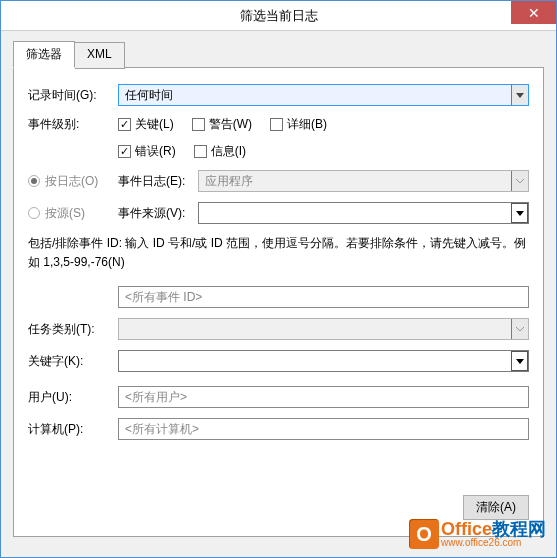  What do you see at coordinates (222, 124) in the screenshot?
I see `checkbox-warning: 警告(W)` at bounding box center [222, 124].